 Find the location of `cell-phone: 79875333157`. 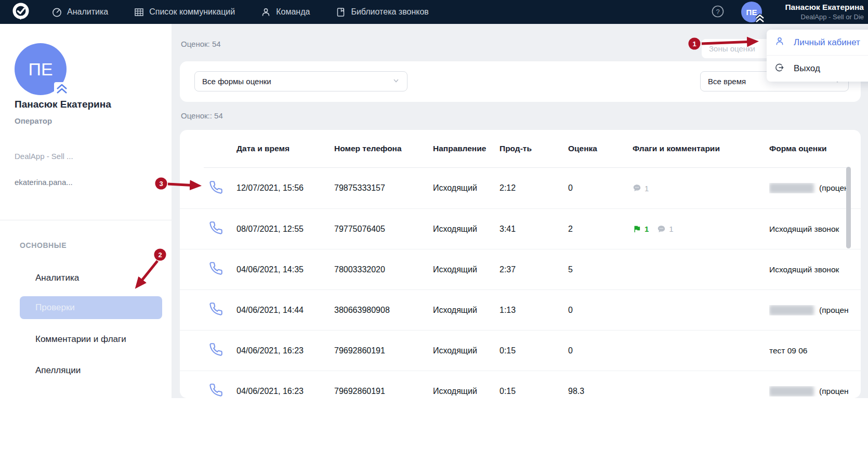

cell-phone: 79875333157 is located at coordinates (384, 188).